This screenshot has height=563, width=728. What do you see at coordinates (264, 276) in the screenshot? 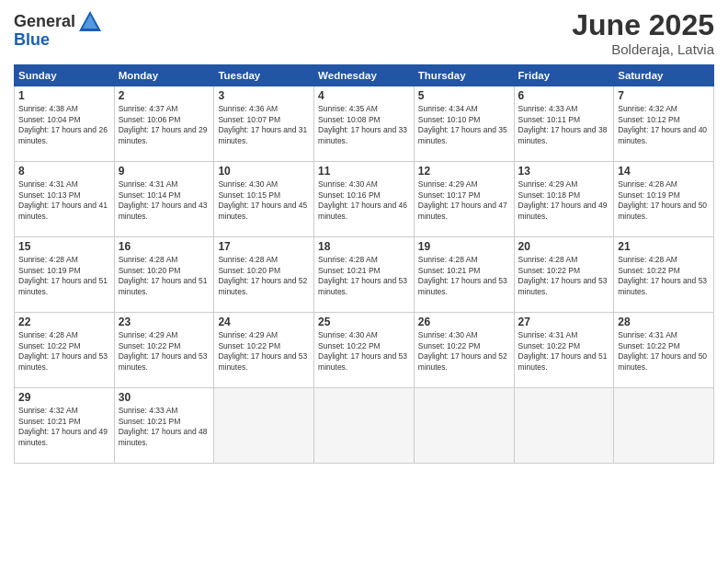
I see `cell-text: Sunrise: 4:28 AMSunset: 10:20 PMDaylight…` at bounding box center [264, 276].